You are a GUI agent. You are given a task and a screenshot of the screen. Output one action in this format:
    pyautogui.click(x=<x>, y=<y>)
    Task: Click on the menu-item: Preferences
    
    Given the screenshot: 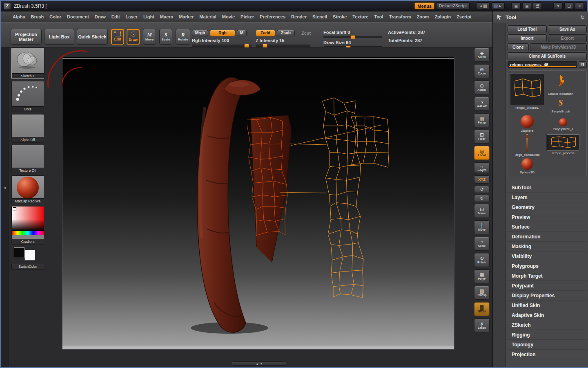 What is the action you would take?
    pyautogui.click(x=273, y=17)
    